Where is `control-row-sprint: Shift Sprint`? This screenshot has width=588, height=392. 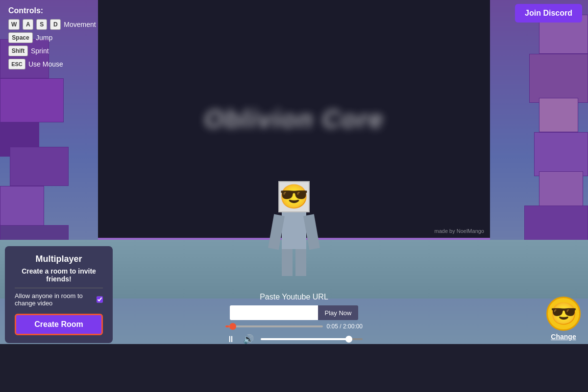 control-row-sprint: Shift Sprint is located at coordinates (52, 51).